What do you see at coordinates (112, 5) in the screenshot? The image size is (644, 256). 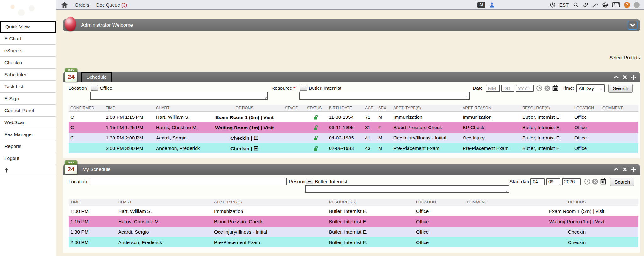 I see `nav-doc-queue-link: Doc Queue (3)` at bounding box center [112, 5].